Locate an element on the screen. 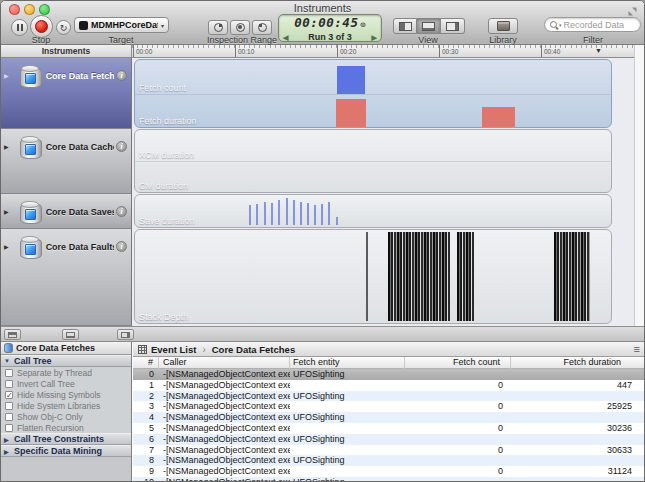 Image resolution: width=645 pixels, height=482 pixels. column-header-caller: Caller is located at coordinates (224, 363).